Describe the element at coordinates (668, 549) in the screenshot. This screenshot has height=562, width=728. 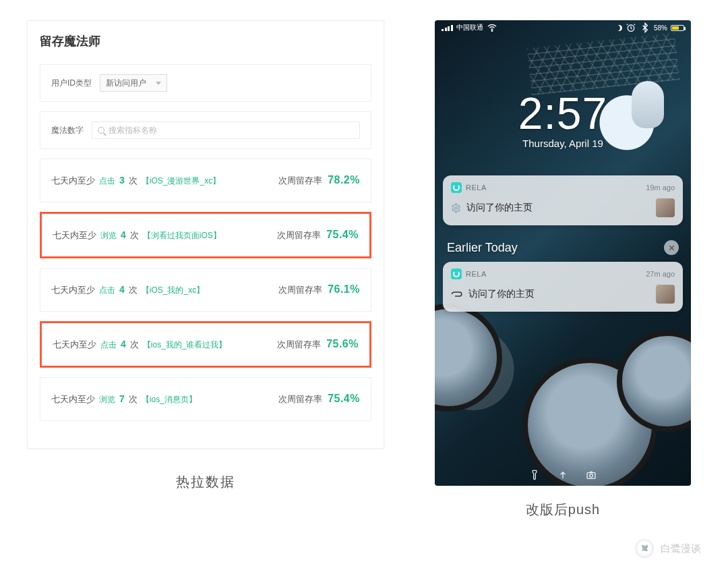
I see `watermark: 白鹭漫谈` at that location.